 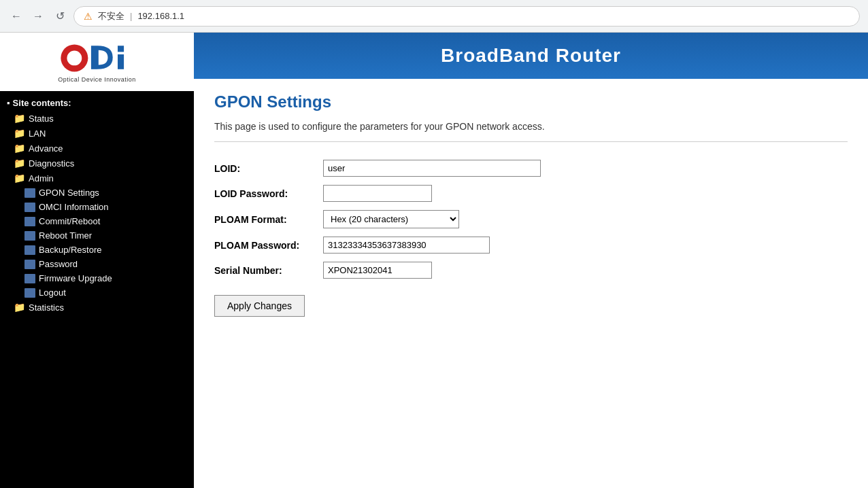 I want to click on sidebar-item-label: LAN, so click(x=37, y=133).